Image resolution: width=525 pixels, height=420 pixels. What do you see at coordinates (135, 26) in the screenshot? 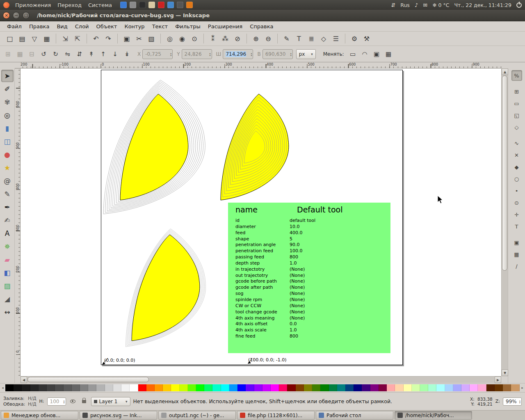
I see `menu-path: Контур` at bounding box center [135, 26].